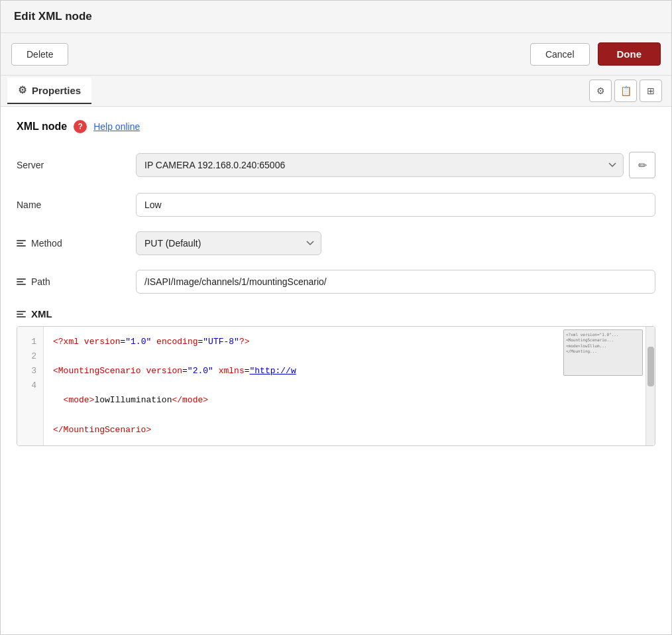 The image size is (672, 635). What do you see at coordinates (396, 205) in the screenshot?
I see `name-control-wrap` at bounding box center [396, 205].